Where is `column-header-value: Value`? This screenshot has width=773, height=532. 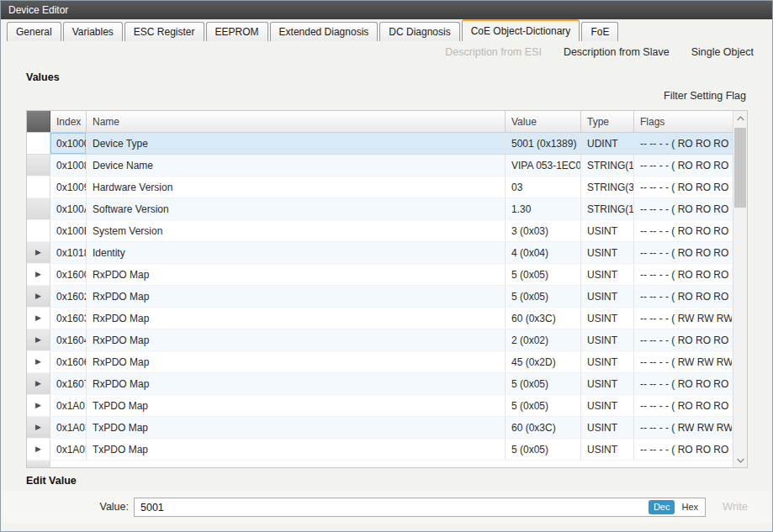
column-header-value: Value is located at coordinates (543, 121).